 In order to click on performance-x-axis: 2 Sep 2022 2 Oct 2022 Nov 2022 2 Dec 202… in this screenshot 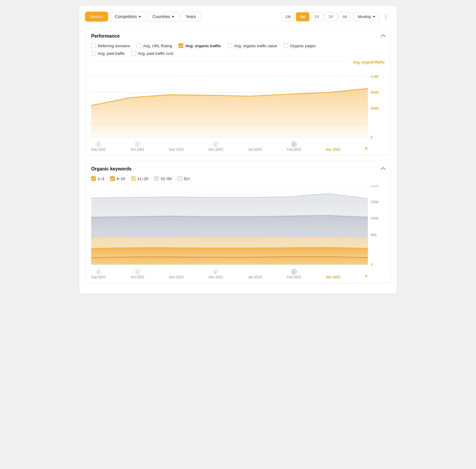, I will do `click(238, 146)`.